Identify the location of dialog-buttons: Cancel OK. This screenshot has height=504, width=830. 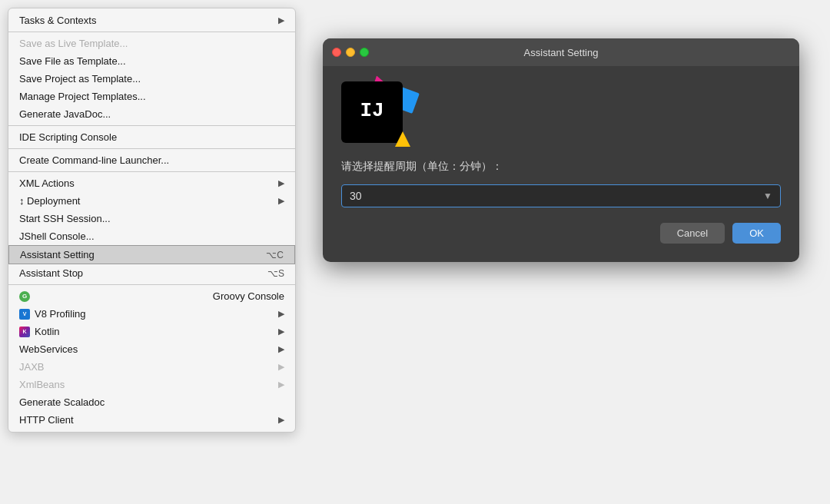
(561, 234).